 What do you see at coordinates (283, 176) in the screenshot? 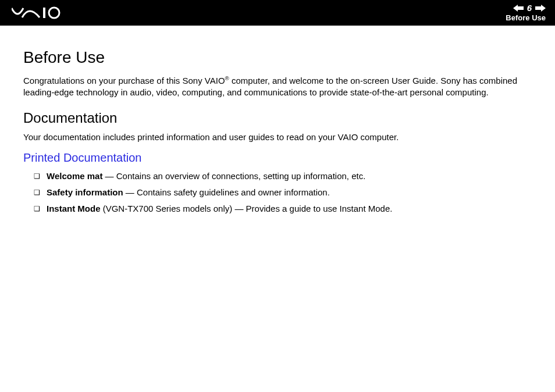
I see `list-item: Welcome mat — Contains an overview of co…` at bounding box center [283, 176].